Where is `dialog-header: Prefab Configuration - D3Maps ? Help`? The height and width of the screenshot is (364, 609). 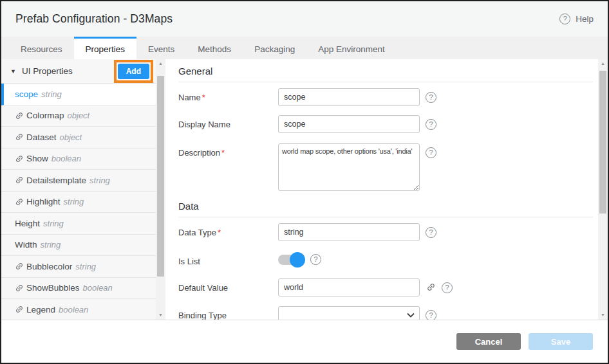
dialog-header: Prefab Configuration - D3Maps ? Help is located at coordinates (304, 19).